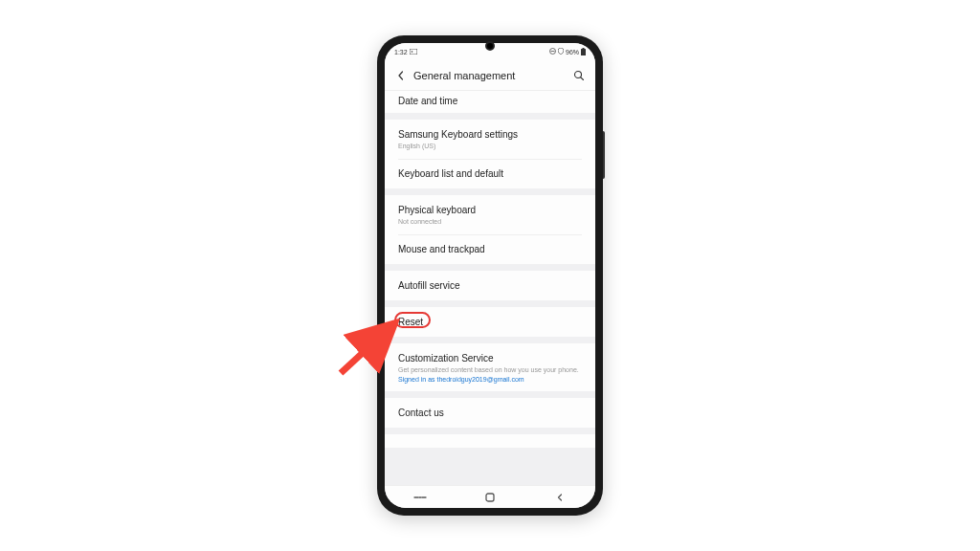  What do you see at coordinates (490, 249) in the screenshot?
I see `list-item: Mouse and trackpad` at bounding box center [490, 249].